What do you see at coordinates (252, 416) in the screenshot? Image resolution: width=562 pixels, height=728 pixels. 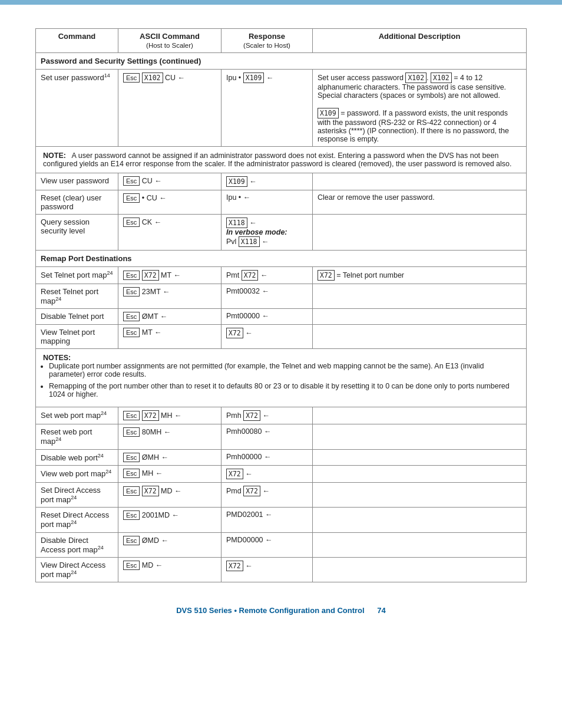 I see `x72-resp-web-box: X72` at bounding box center [252, 416].